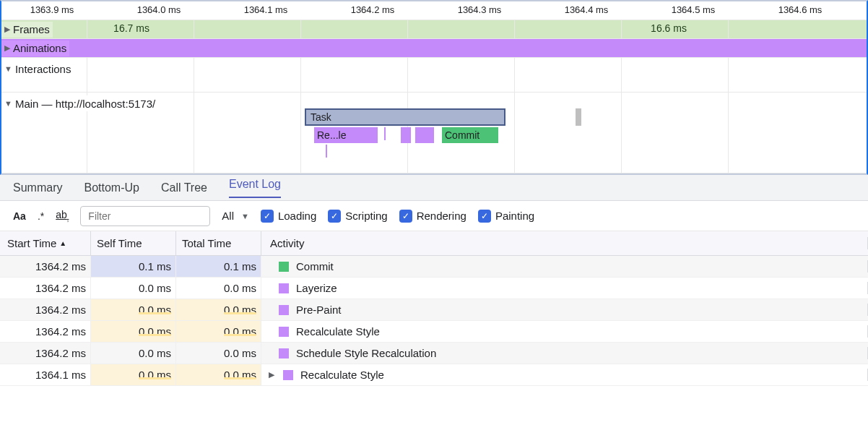 The width and height of the screenshot is (868, 438). Describe the element at coordinates (284, 267) in the screenshot. I see `commit-color-icon` at that location.